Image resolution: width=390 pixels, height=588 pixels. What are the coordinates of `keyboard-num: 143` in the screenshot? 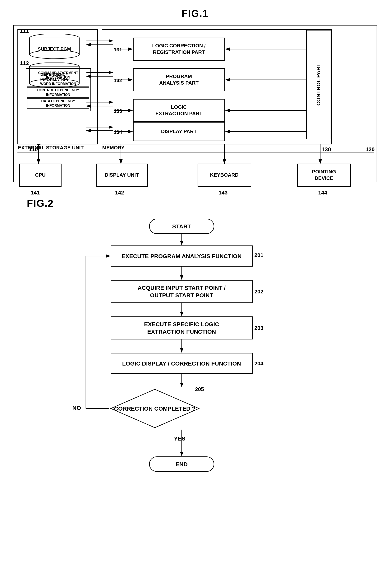 It's located at (223, 193).